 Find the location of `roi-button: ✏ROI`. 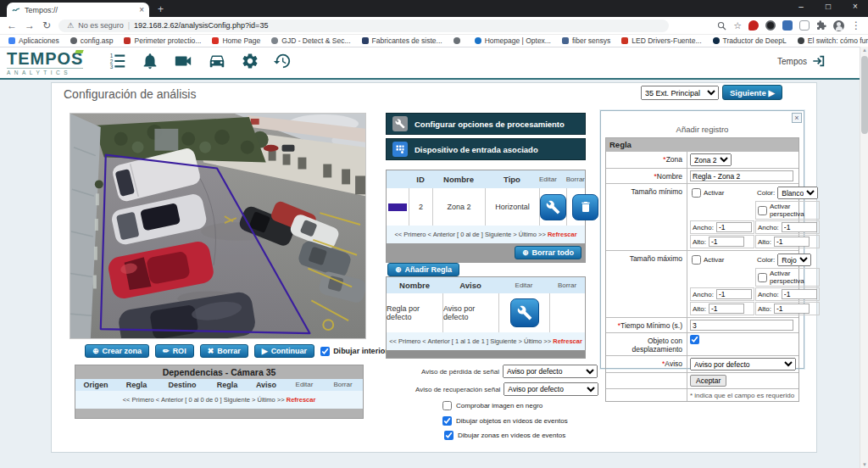

roi-button: ✏ROI is located at coordinates (175, 351).